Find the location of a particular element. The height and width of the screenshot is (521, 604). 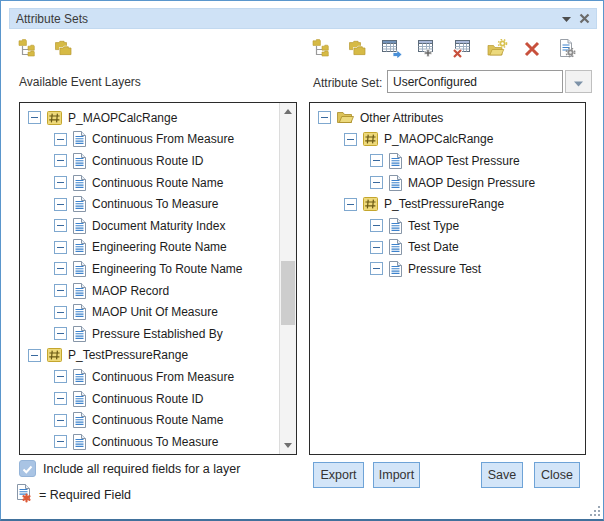

required-field-legend: = Required Field is located at coordinates (85, 495).